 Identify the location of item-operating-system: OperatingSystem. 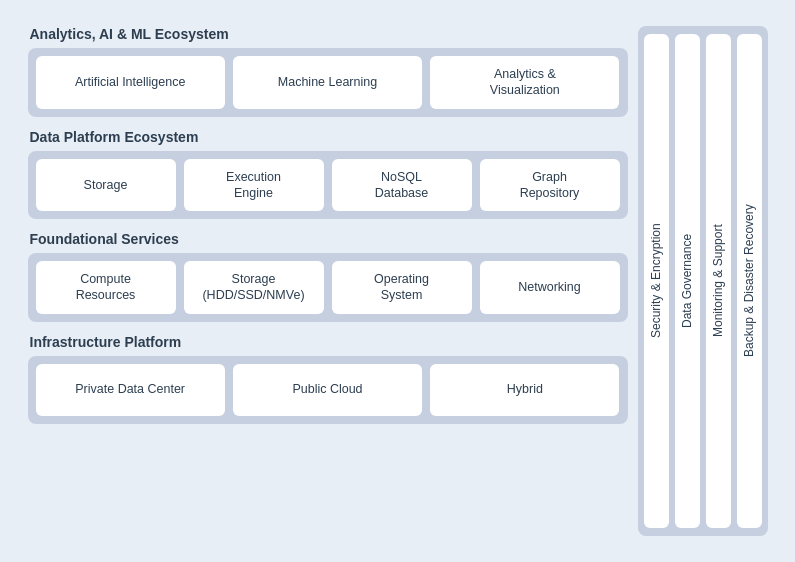
(402, 288).